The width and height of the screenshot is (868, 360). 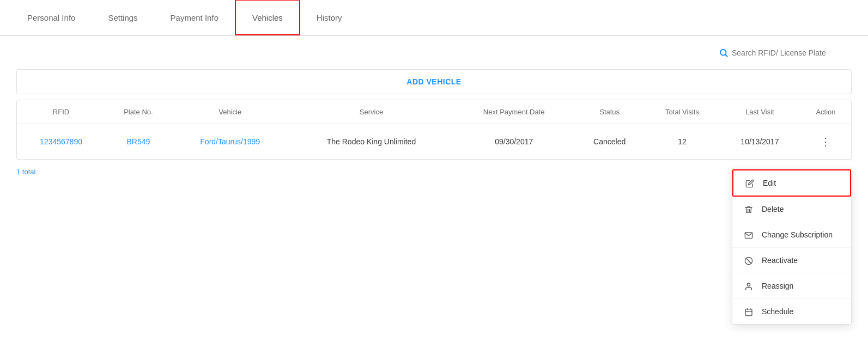 I want to click on plate-link: BR549, so click(x=138, y=142).